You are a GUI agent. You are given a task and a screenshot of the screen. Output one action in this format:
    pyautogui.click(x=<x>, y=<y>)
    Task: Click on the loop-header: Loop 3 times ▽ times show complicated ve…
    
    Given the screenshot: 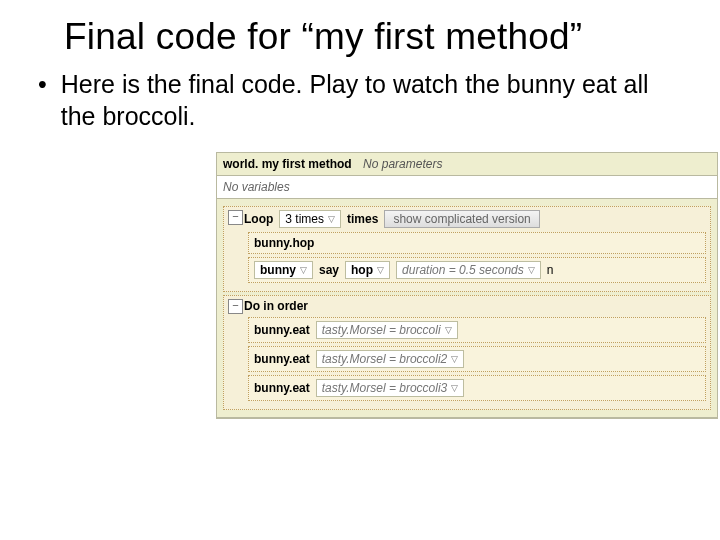 What is the action you would take?
    pyautogui.click(x=475, y=219)
    